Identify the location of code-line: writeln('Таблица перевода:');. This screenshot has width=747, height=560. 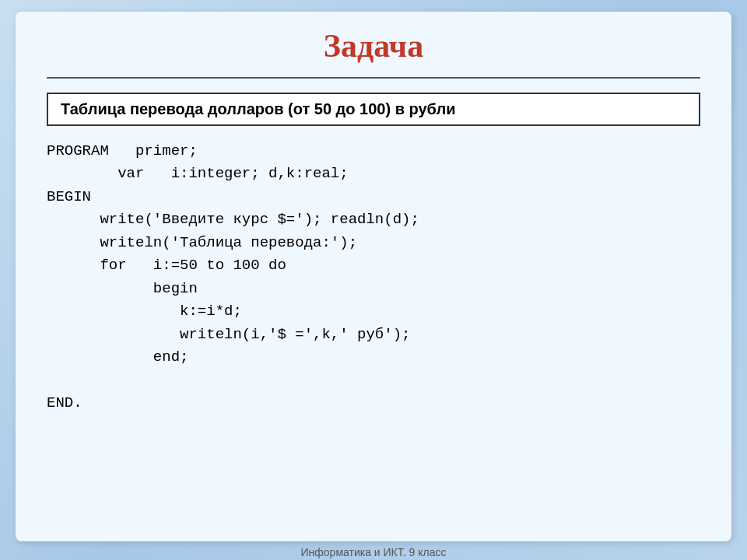
(374, 243).